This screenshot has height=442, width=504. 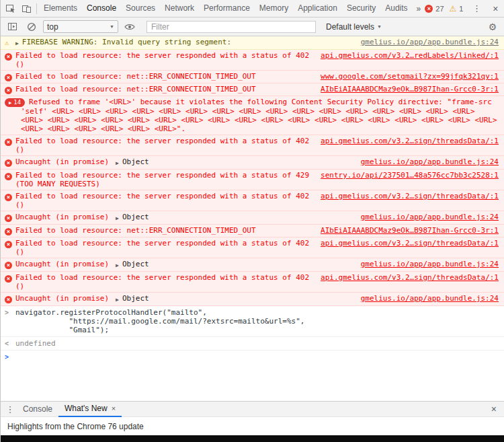 I want to click on error-count: 27, so click(x=439, y=9).